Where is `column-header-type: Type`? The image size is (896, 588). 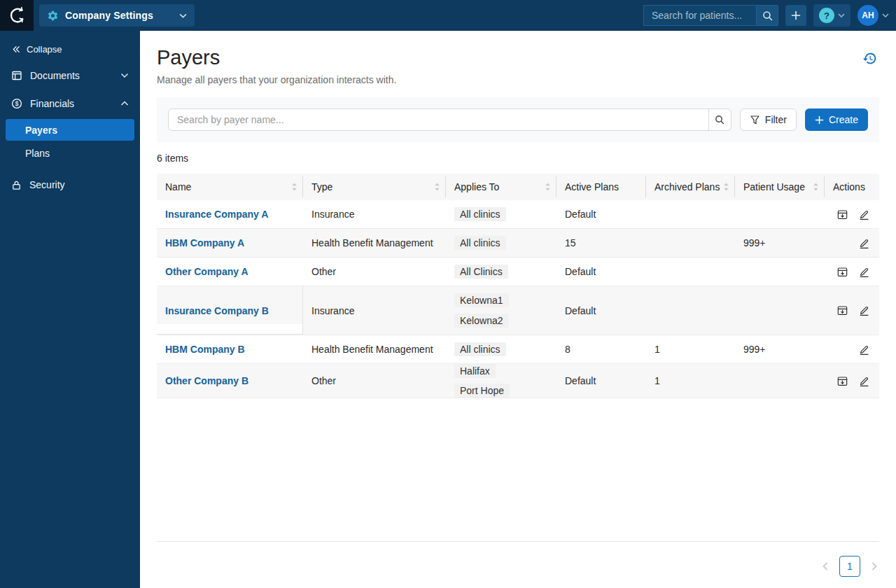
column-header-type: Type is located at coordinates (374, 187).